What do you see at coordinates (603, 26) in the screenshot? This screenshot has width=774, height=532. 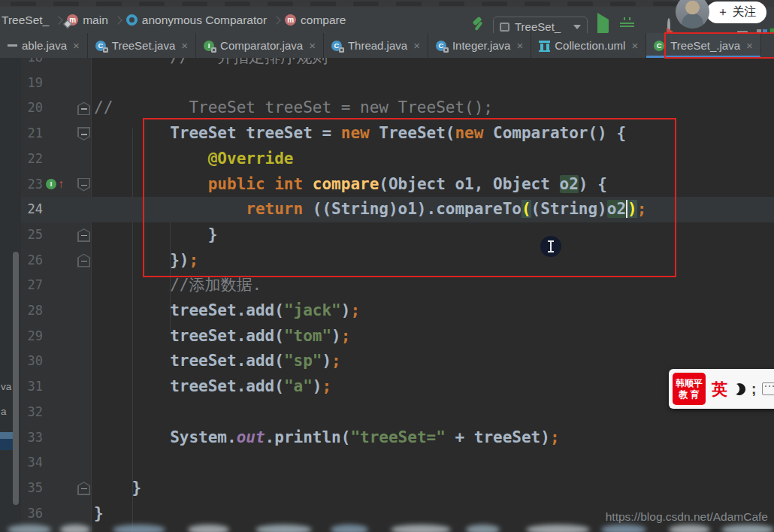 I see `run-button` at bounding box center [603, 26].